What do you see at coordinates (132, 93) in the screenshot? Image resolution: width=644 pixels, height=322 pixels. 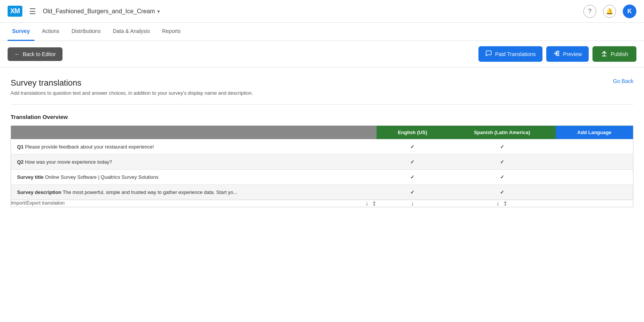 I see `page-subtitle: Add translations to question text and an…` at bounding box center [132, 93].